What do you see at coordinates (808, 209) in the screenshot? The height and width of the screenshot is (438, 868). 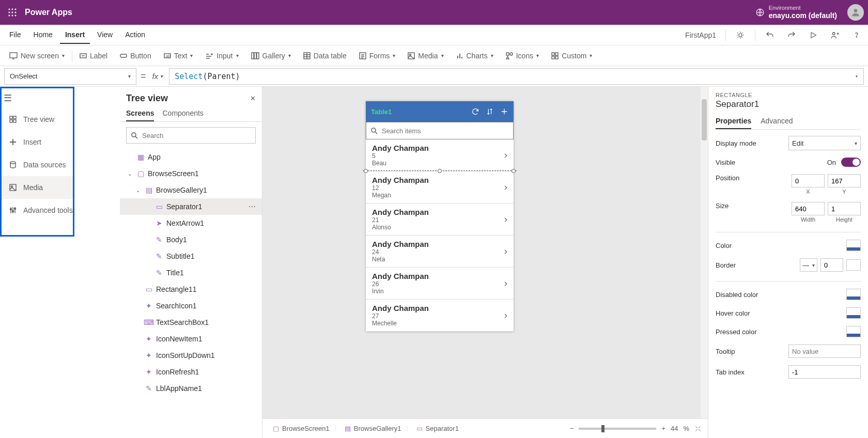 I see `width-input` at bounding box center [808, 209].